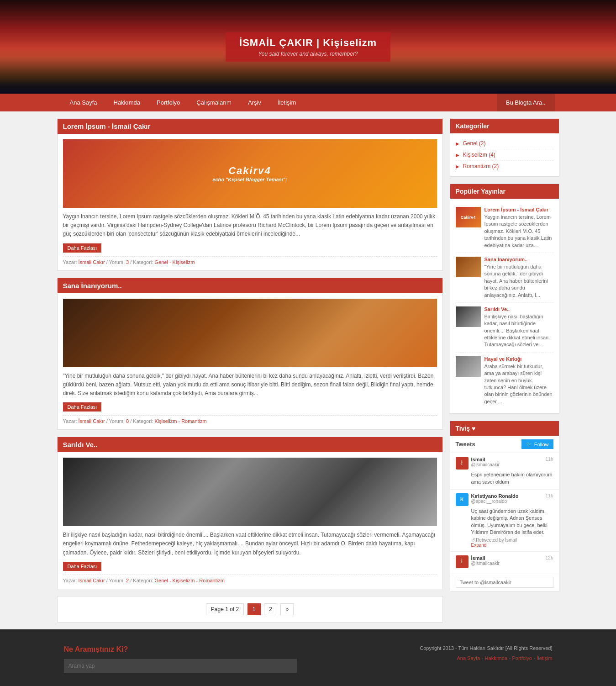 The image size is (616, 686). Describe the element at coordinates (479, 155) in the screenshot. I see `cat-link-kisiselizm: Kişiselizm (4)` at that location.